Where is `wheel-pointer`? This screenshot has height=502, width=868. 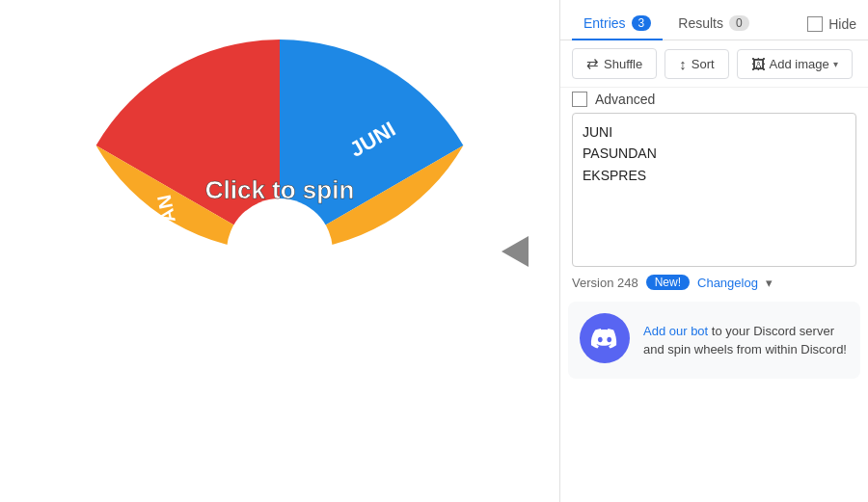 wheel-pointer is located at coordinates (515, 251).